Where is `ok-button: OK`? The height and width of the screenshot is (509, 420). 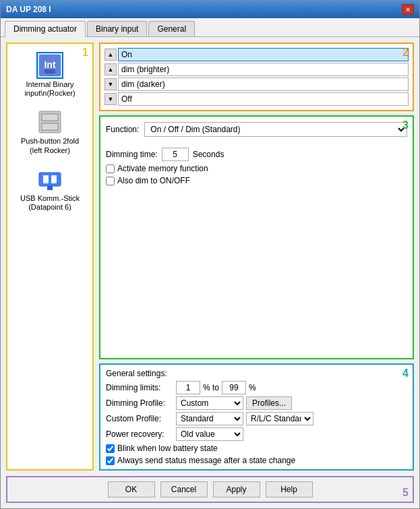 ok-button: OK is located at coordinates (131, 489).